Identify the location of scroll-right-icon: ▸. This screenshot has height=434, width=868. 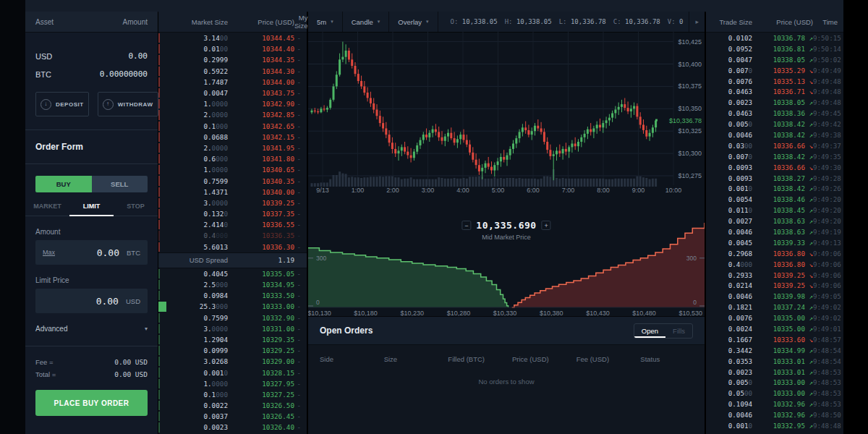
(697, 22).